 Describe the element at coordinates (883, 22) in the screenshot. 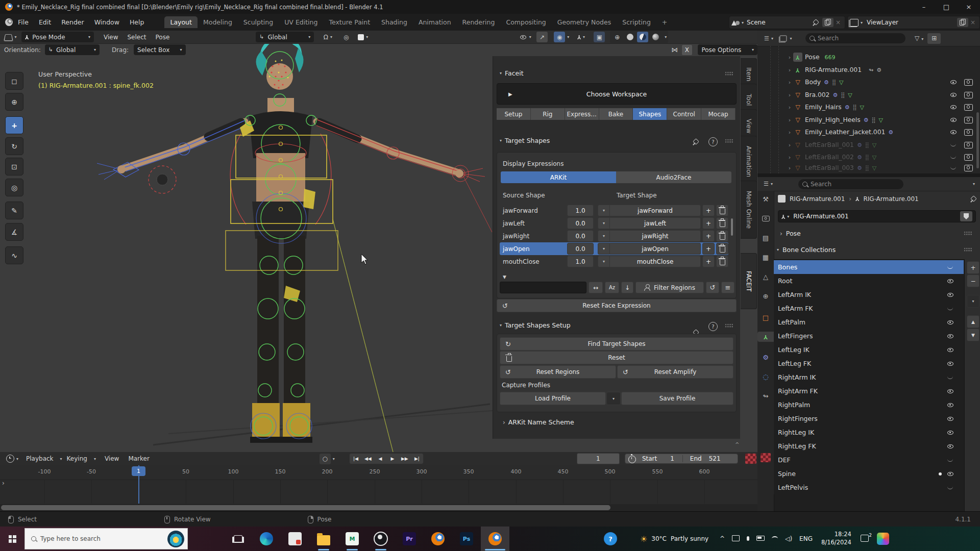

I see `viewlayer-name: ViewLayer` at that location.